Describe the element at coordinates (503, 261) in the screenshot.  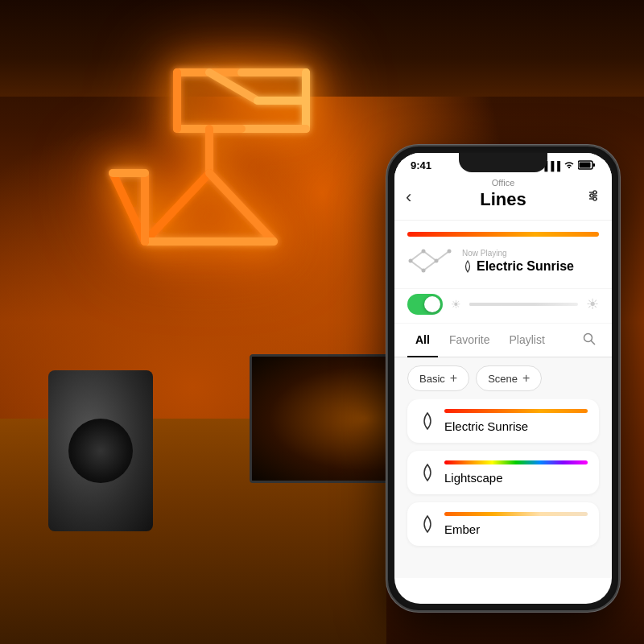
I see `now-playing-row: Now Playing Electric Sunrise` at that location.